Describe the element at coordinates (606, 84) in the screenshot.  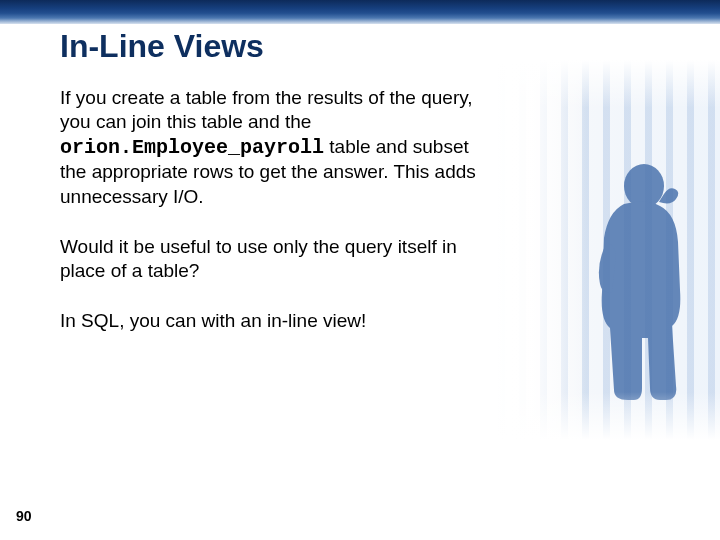
I see `fade-top` at that location.